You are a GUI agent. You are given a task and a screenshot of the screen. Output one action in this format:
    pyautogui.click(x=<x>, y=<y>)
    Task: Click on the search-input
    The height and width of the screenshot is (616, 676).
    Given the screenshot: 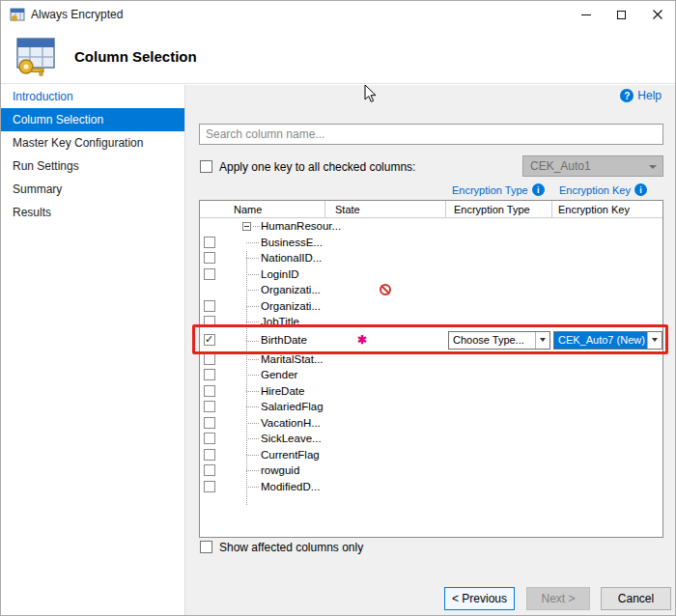 What is the action you would take?
    pyautogui.click(x=431, y=134)
    